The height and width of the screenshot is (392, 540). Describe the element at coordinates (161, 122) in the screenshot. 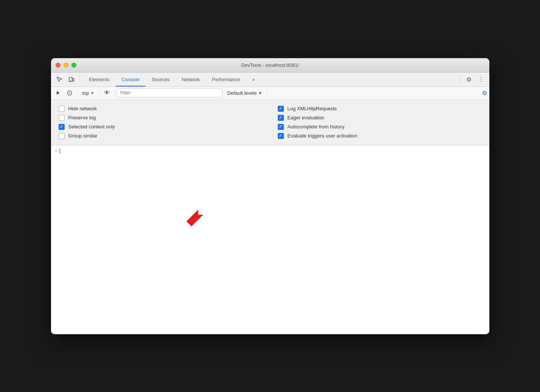

I see `settings-left-column: Hide network Preserve log Selected conte…` at that location.